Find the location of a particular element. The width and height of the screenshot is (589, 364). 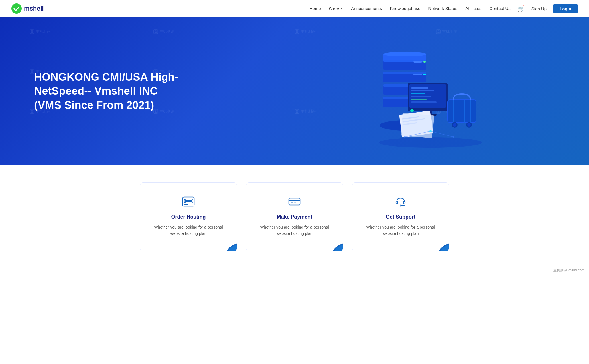

nav-item-knowledgebase: Knowledgebase is located at coordinates (405, 9).